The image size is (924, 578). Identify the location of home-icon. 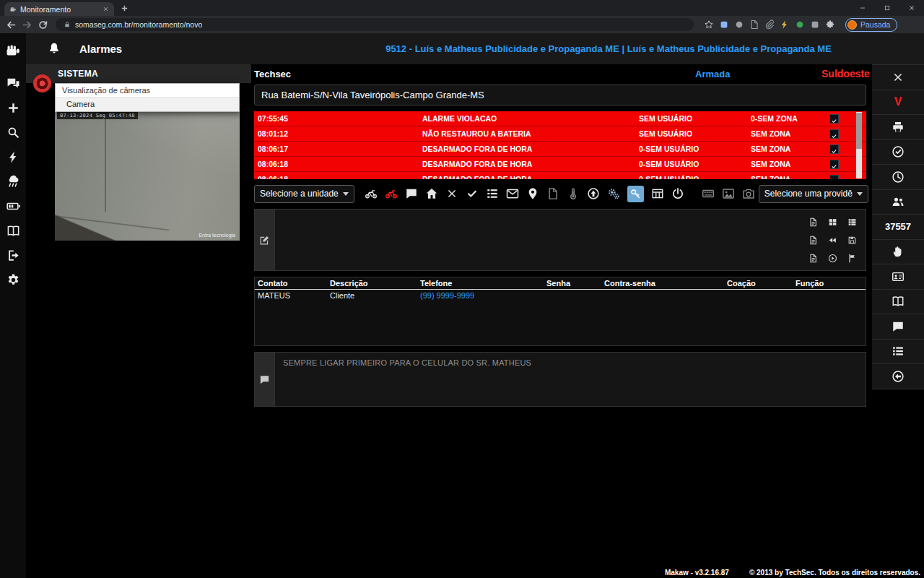
(432, 194).